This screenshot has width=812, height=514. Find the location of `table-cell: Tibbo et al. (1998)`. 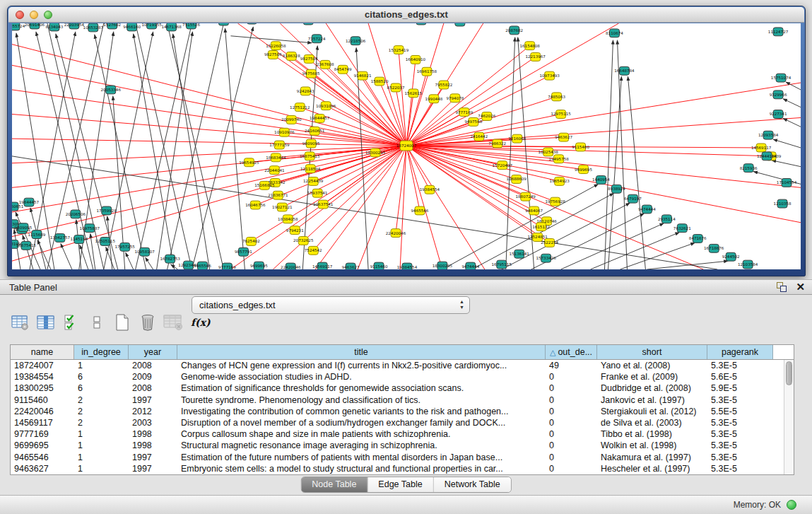

table-cell: Tibbo et al. (1998) is located at coordinates (652, 434).